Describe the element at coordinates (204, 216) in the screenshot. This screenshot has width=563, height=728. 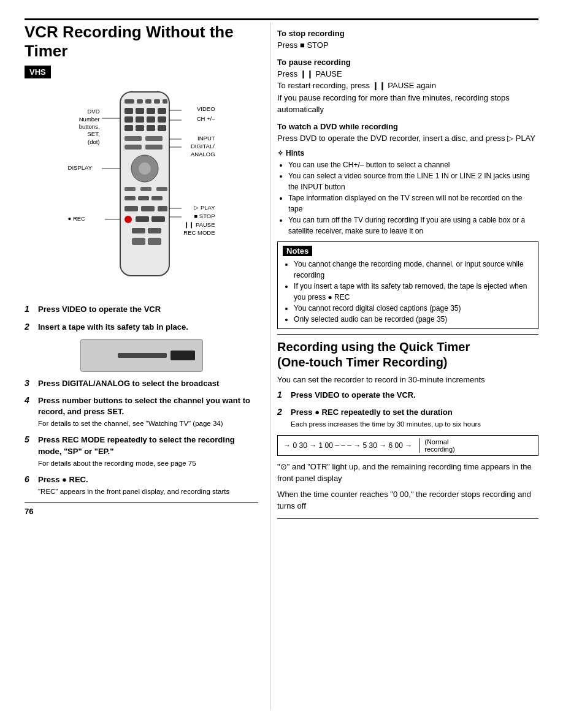
I see `label-stop: ■ STOP` at that location.